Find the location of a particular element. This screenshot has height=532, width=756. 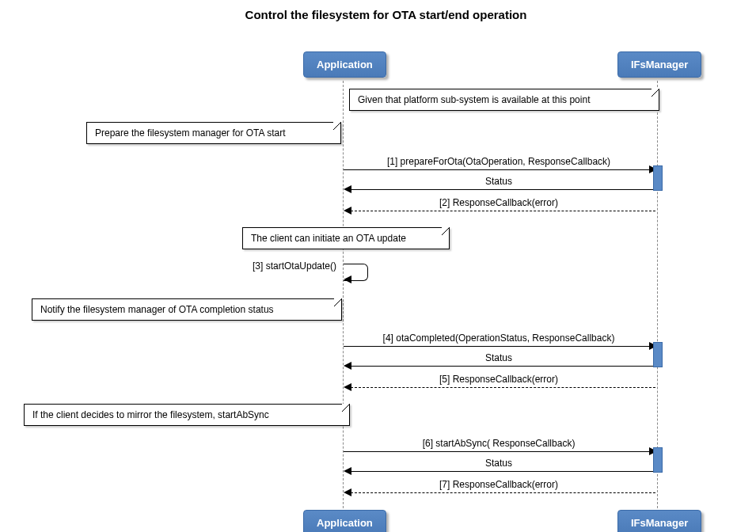

arrow-m1 is located at coordinates (496, 169).